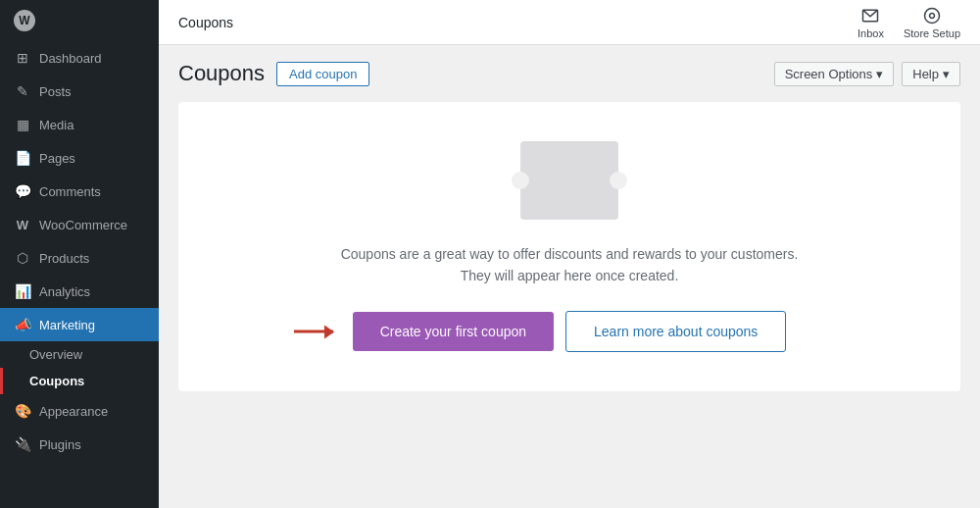 The image size is (980, 508). I want to click on woocommerce-icon: W, so click(23, 225).